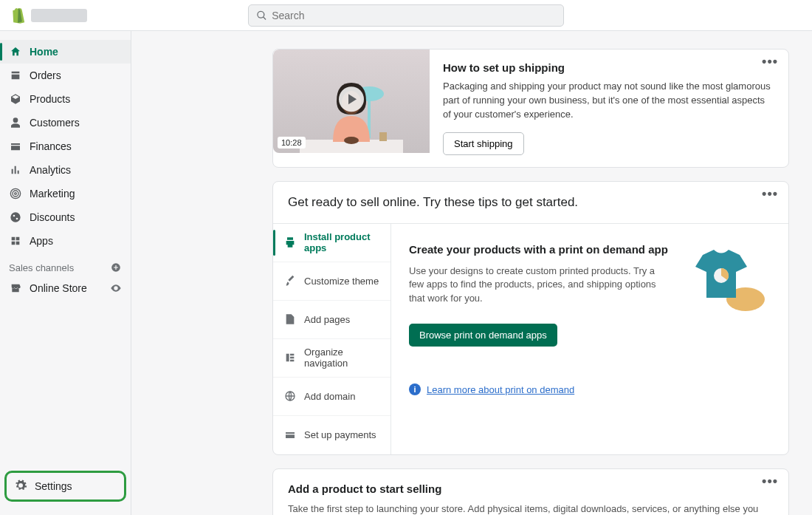 The height and width of the screenshot is (515, 812). I want to click on tips-heading: Get ready to sell online. Try these tips…, so click(531, 202).